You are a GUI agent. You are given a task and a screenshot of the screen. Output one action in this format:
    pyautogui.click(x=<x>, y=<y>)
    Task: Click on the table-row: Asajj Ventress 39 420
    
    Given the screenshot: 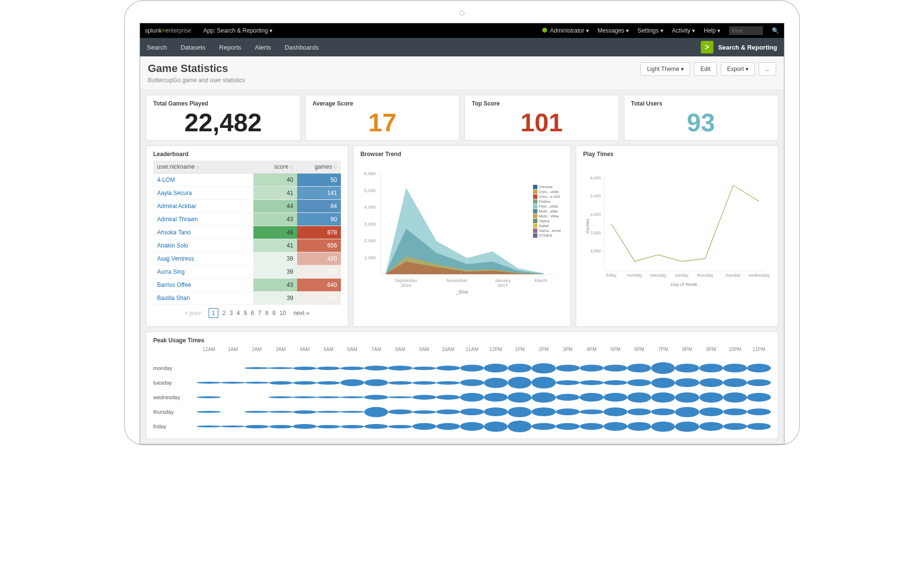 What is the action you would take?
    pyautogui.click(x=247, y=259)
    